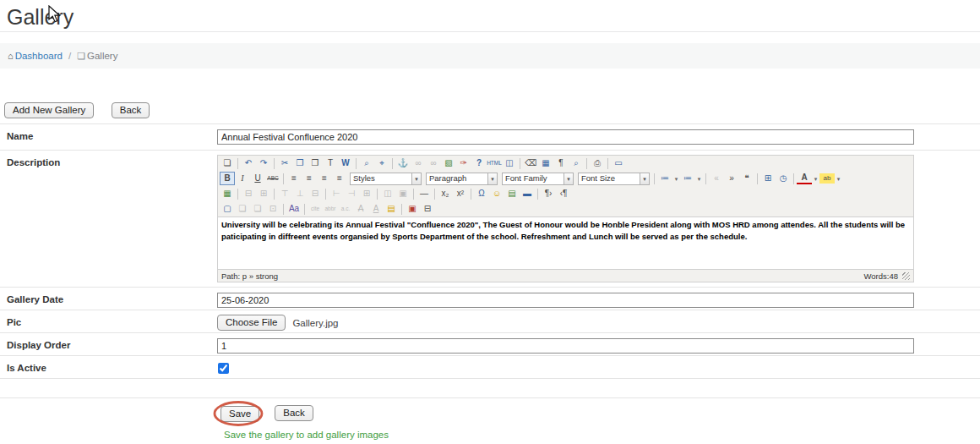  Describe the element at coordinates (330, 209) in the screenshot. I see `abbreviation-icon: abbr` at that location.